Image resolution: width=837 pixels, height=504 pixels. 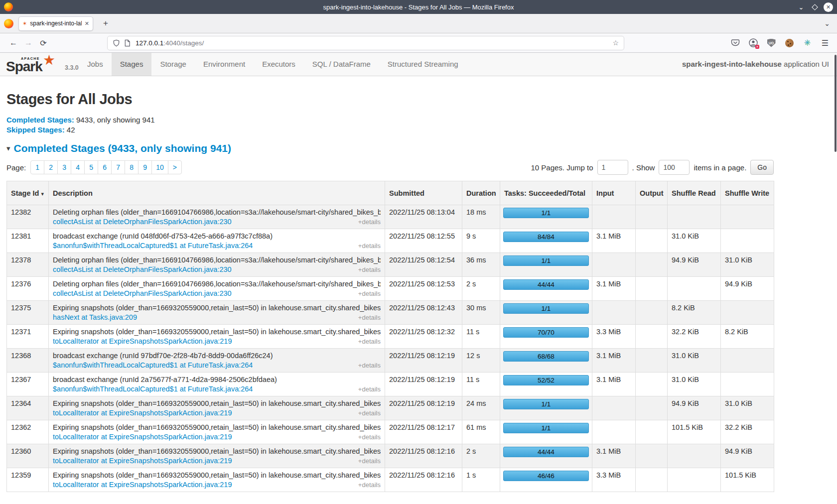 What do you see at coordinates (95, 64) in the screenshot?
I see `spark-tab-jobs: Jobs` at bounding box center [95, 64].